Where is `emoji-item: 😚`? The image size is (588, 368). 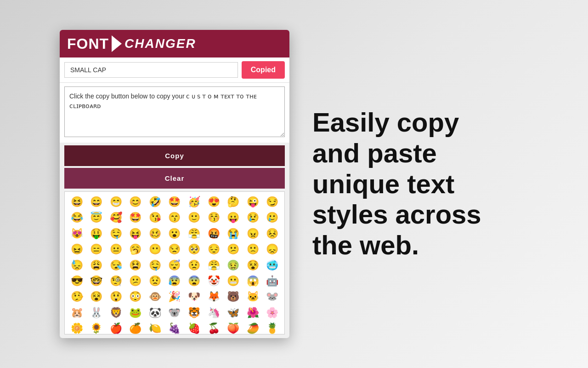 emoji-item: 😚 is located at coordinates (214, 218).